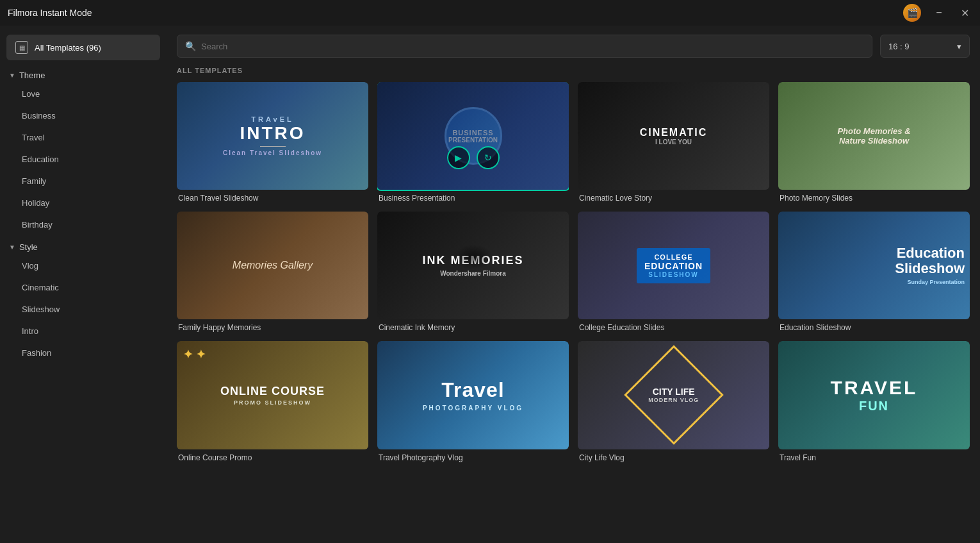 Image resolution: width=980 pixels, height=543 pixels. Describe the element at coordinates (83, 331) in the screenshot. I see `sidebar-item-intro: Intro` at that location.